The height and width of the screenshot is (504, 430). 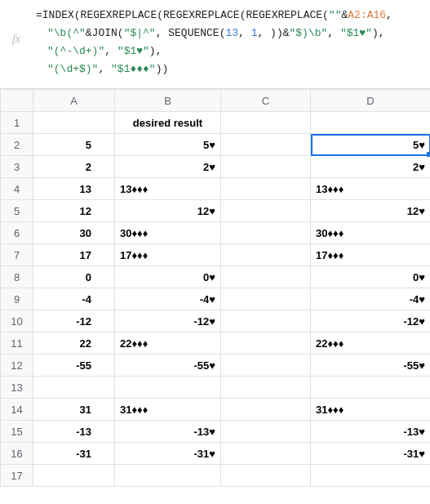 I want to click on row-header: 17, so click(x=17, y=475).